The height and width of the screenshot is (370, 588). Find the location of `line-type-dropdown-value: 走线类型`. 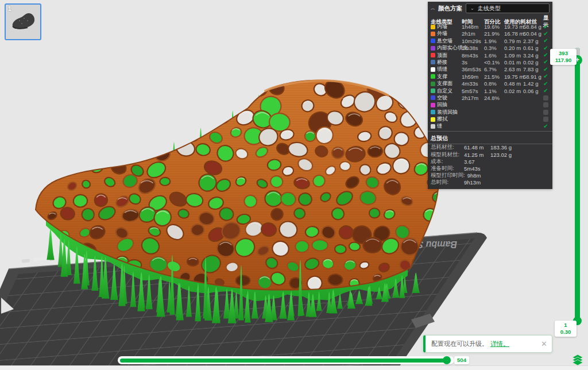

line-type-dropdown-value: 走线类型 is located at coordinates (489, 9).